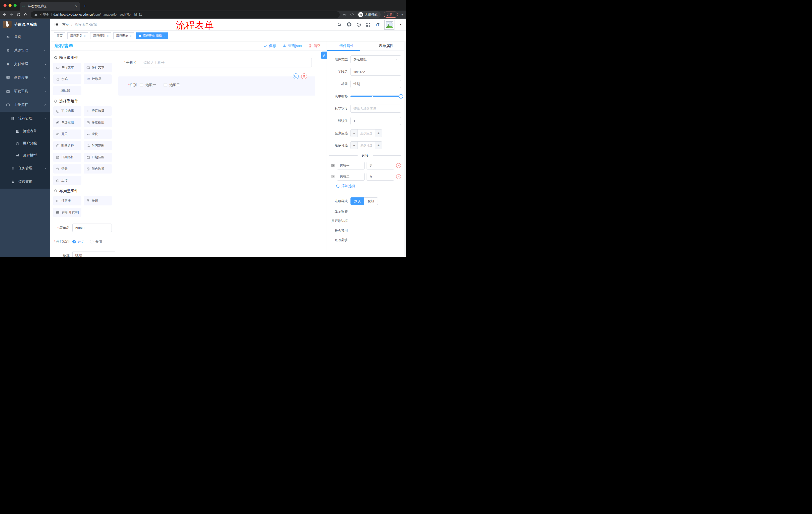 This screenshot has height=514, width=812. Describe the element at coordinates (25, 143) in the screenshot. I see `sidebar-item-user-group: 用户分组` at that location.